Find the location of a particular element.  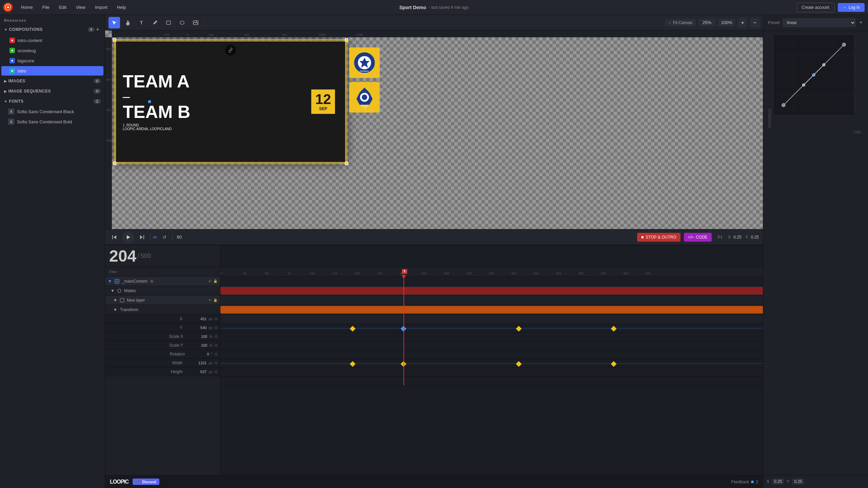

x-value: 0.25 is located at coordinates (778, 482).